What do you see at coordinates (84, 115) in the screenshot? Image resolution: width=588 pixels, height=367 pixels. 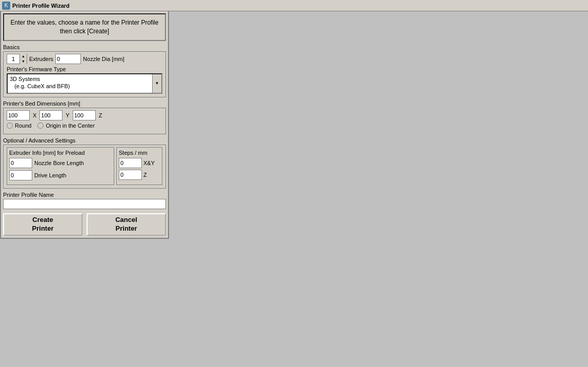 I see `bed-z-input` at bounding box center [84, 115].